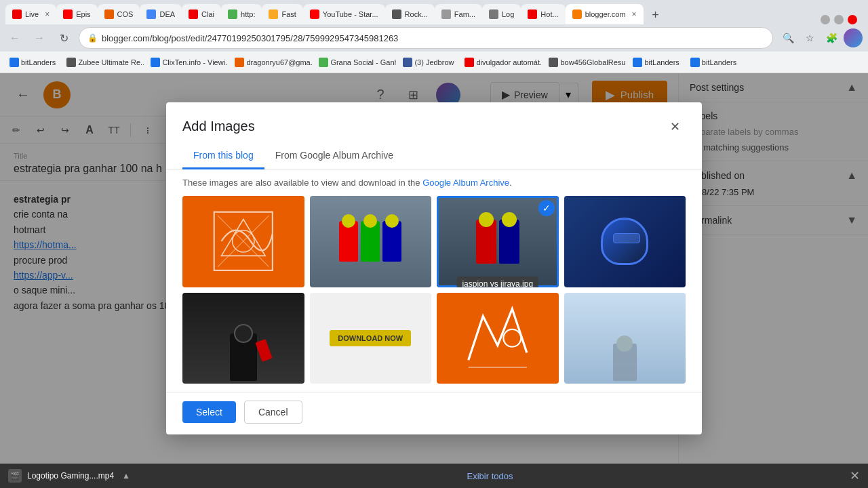 The image size is (868, 488). What do you see at coordinates (33, 62) in the screenshot?
I see `bookmark-bitlanders-1: bitLanders` at bounding box center [33, 62].